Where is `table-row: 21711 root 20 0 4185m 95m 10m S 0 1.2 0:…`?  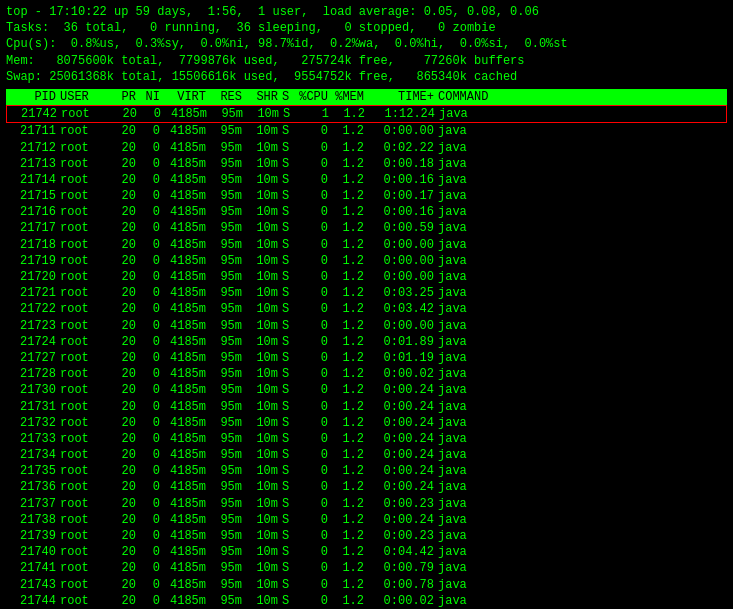 table-row: 21711 root 20 0 4185m 95m 10m S 0 1.2 0:… is located at coordinates (366, 131).